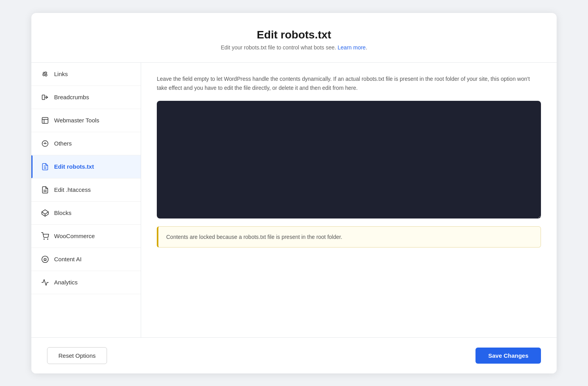  Describe the element at coordinates (45, 236) in the screenshot. I see `woocommerce-icon` at that location.